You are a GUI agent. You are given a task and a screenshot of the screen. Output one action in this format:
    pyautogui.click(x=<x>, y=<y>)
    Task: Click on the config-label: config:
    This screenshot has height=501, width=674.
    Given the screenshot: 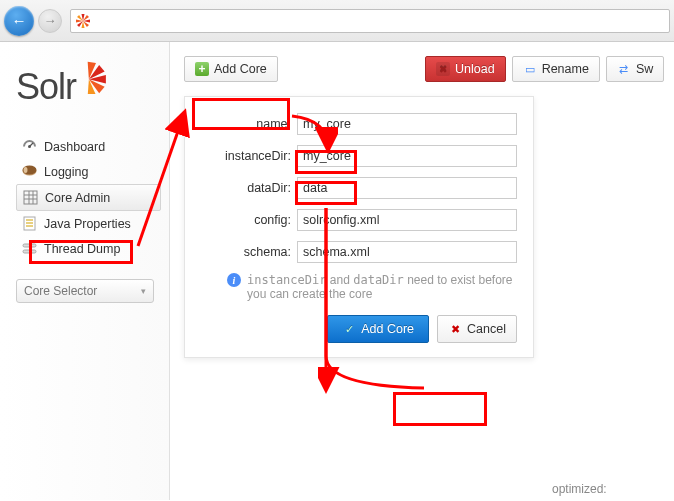 What is the action you would take?
    pyautogui.click(x=246, y=220)
    